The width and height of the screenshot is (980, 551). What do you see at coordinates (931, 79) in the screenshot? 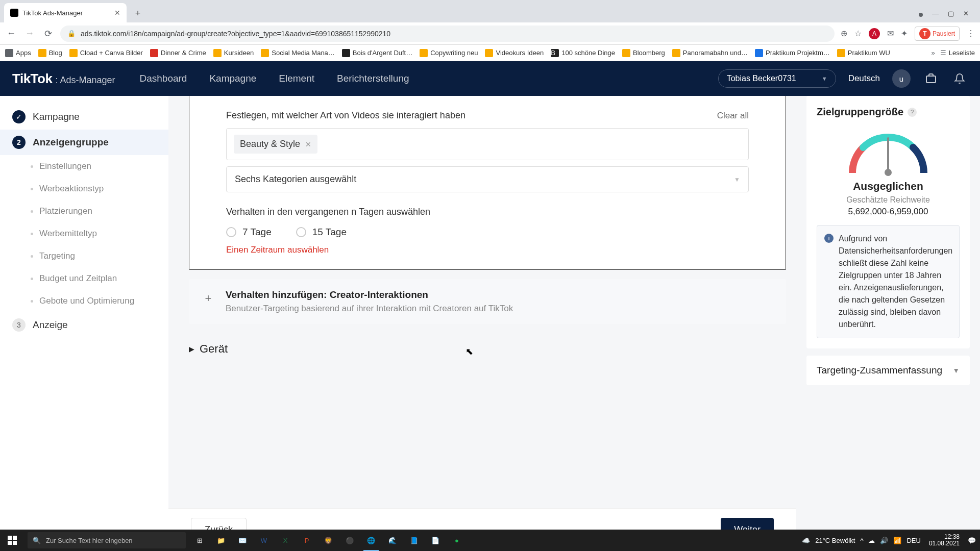
I see `briefcase-icon` at bounding box center [931, 79].